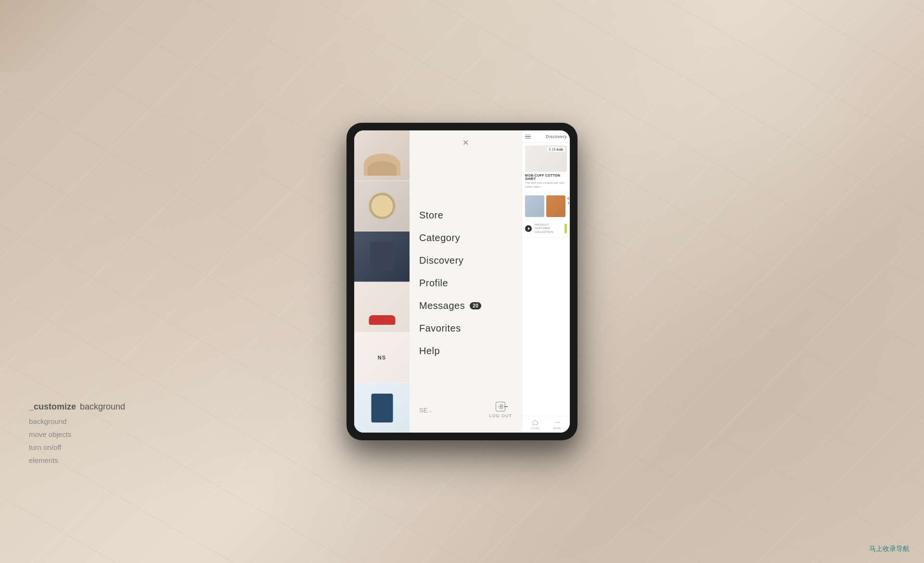 The width and height of the screenshot is (924, 563). I want to click on messages-badge: 20, so click(475, 306).